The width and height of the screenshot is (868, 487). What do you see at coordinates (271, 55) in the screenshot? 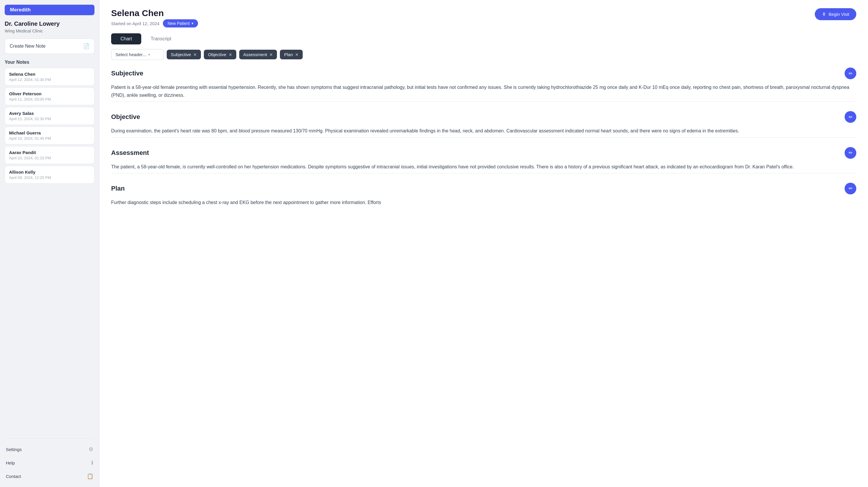
I see `chip-remove-assessment: ✕` at bounding box center [271, 55].